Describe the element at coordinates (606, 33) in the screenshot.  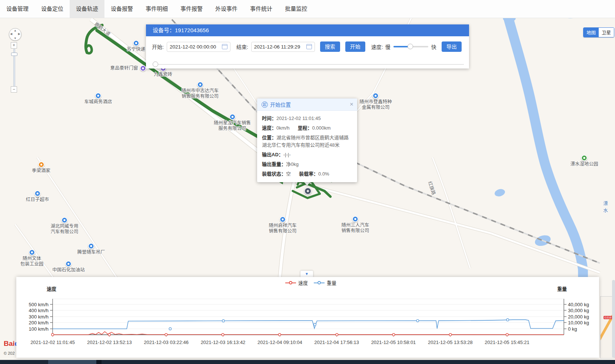
I see `map-type-satellite: 卫星` at that location.